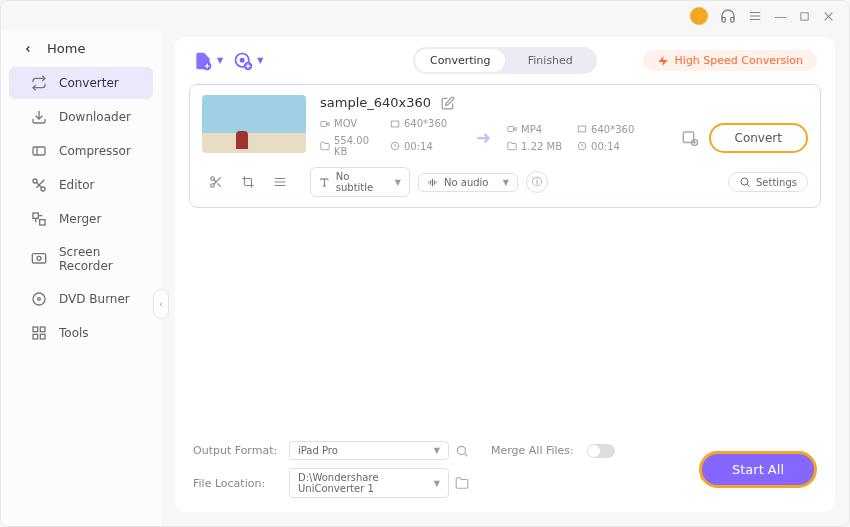 The image size is (850, 527). I want to click on tab-group: Converting Finished, so click(505, 60).